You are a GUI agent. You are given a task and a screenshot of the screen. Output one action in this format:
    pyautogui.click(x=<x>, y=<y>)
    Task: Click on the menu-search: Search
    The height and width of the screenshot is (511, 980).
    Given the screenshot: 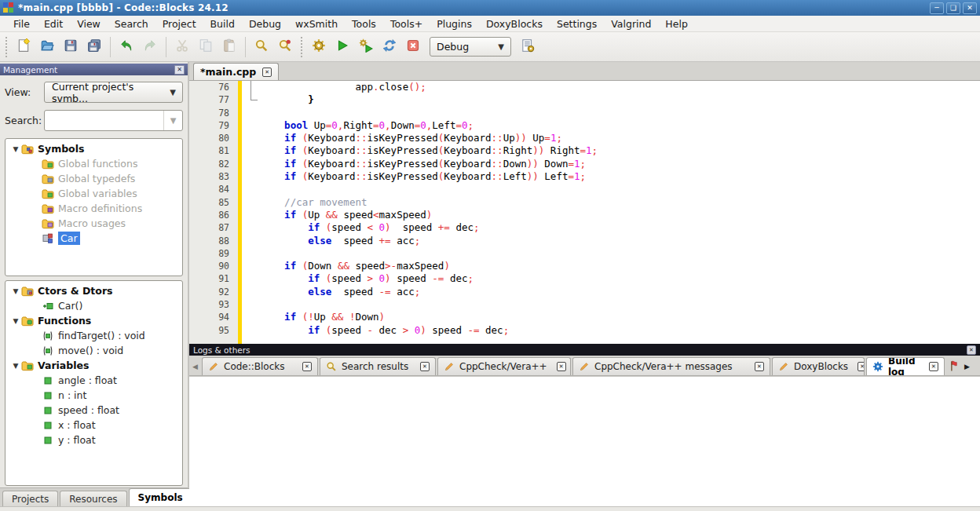 What is the action you would take?
    pyautogui.click(x=132, y=24)
    